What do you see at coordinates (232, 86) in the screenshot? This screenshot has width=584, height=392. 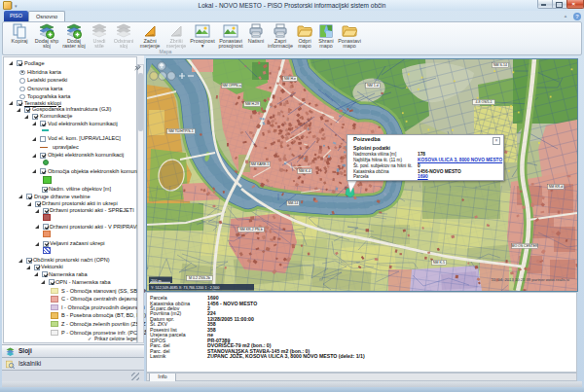 I see `svg-text: NM OPPN-a` at bounding box center [232, 86].